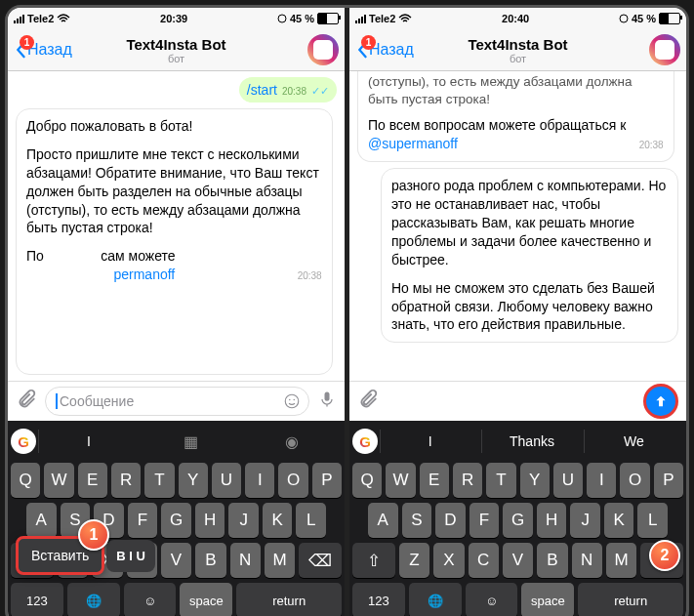 The width and height of the screenshot is (694, 616). Describe the element at coordinates (449, 560) in the screenshot. I see `key-x: X` at that location.